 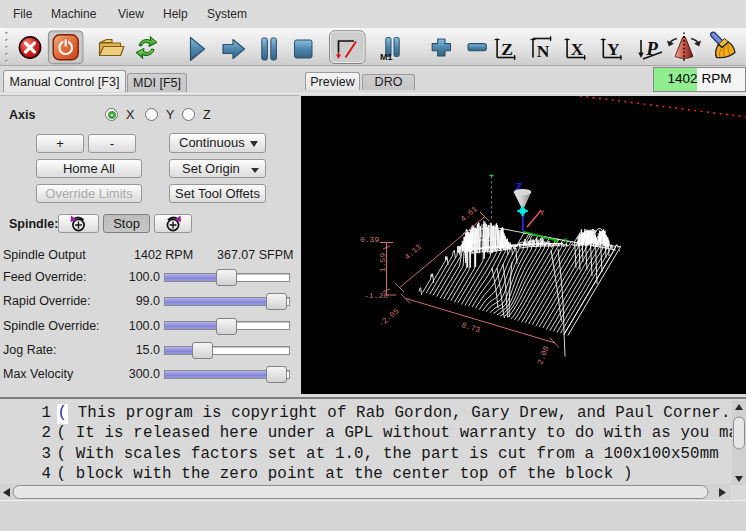 What do you see at coordinates (470, 327) in the screenshot?
I see `svg-text: 8.73` at bounding box center [470, 327].